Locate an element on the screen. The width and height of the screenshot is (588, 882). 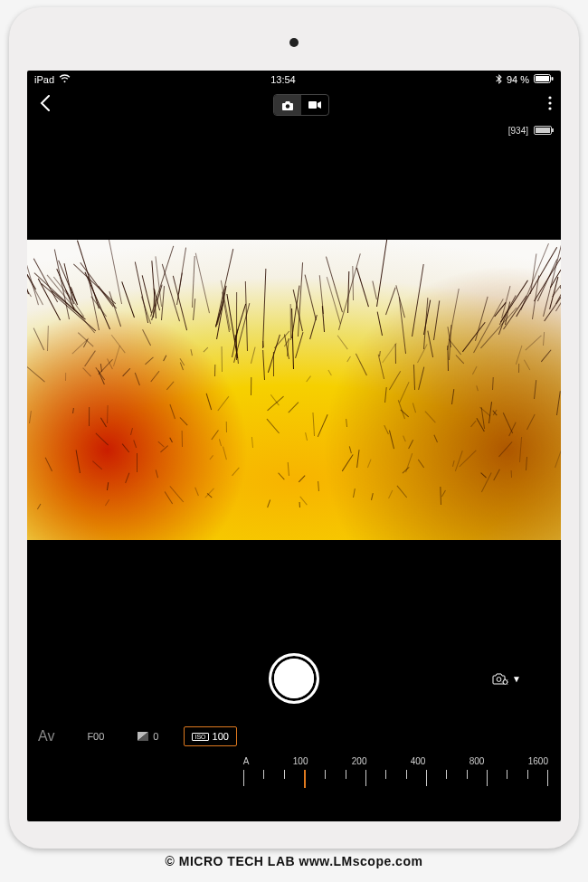
camera-gear-icon is located at coordinates (500, 678).